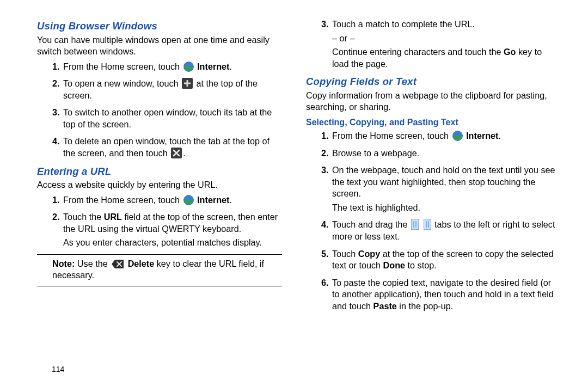 This screenshot has width=588, height=392. Describe the element at coordinates (122, 83) in the screenshot. I see `text: To open a new window, touch` at that location.